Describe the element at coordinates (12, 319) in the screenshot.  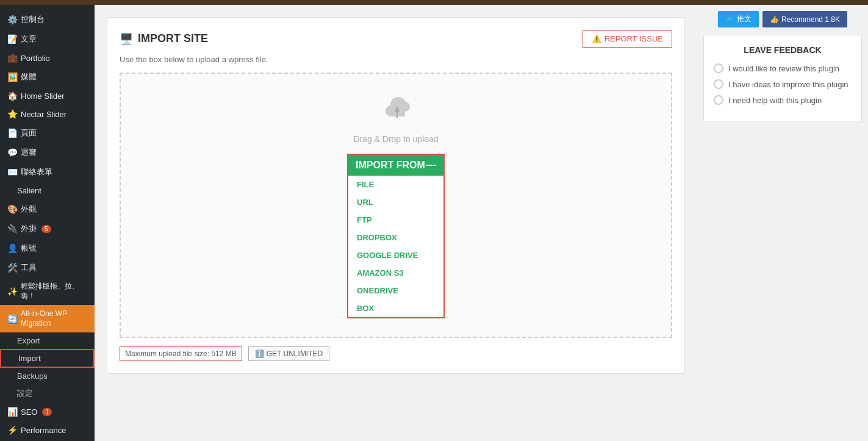
I see `all-in-one-icon: 🔄` at that location.